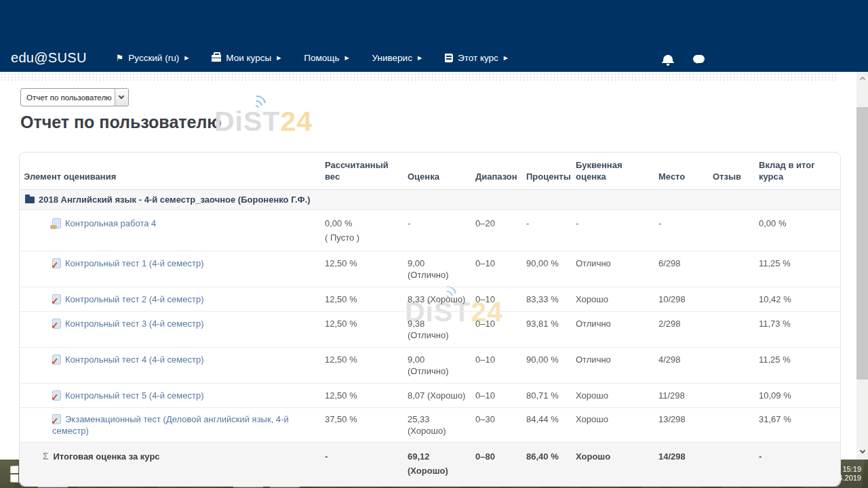  What do you see at coordinates (75, 98) in the screenshot?
I see `report-type-select: Отчет по пользователю` at bounding box center [75, 98].